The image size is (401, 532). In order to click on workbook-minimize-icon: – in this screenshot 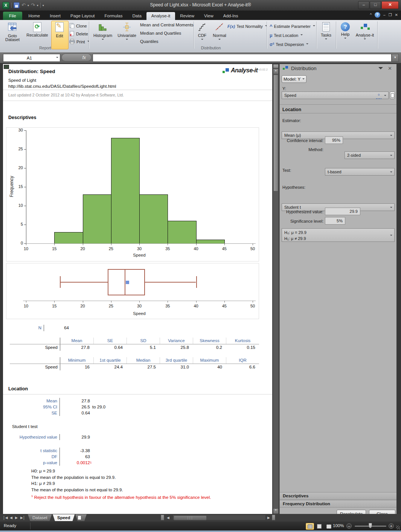, I will do `click(384, 15)`.